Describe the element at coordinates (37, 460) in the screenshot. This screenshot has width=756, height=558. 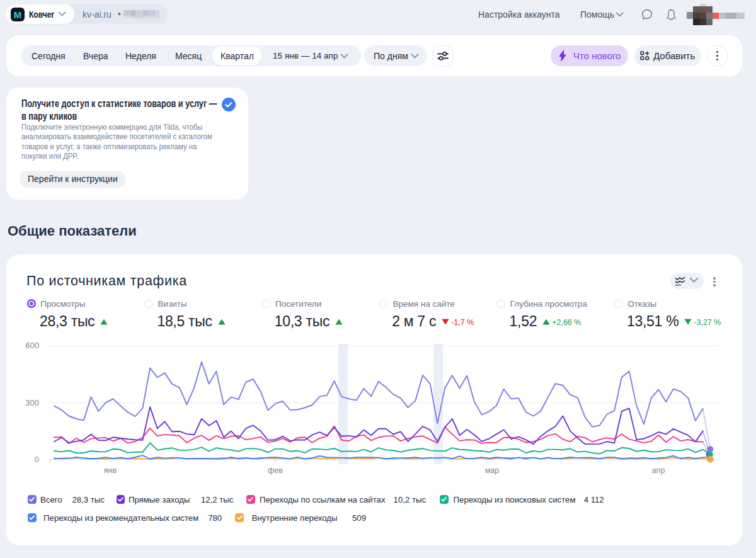
I see `svg-text: 0` at that location.